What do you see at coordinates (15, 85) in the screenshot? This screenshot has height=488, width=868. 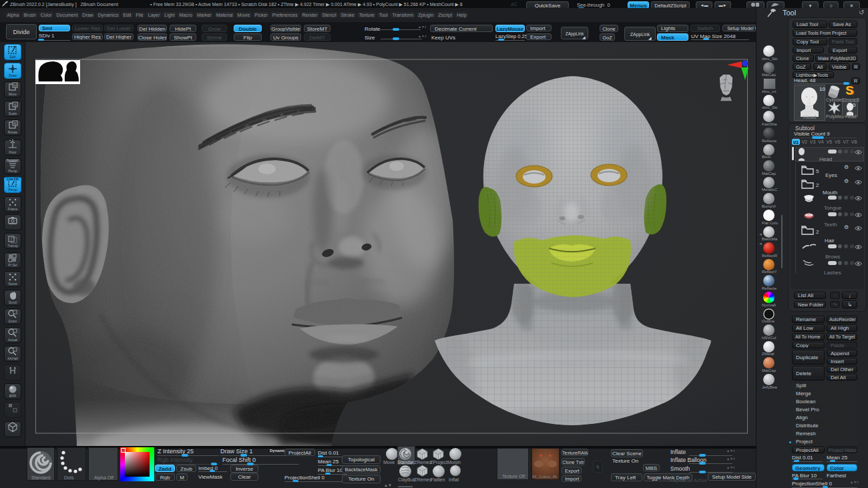 I see `svg-text: M` at bounding box center [15, 85].